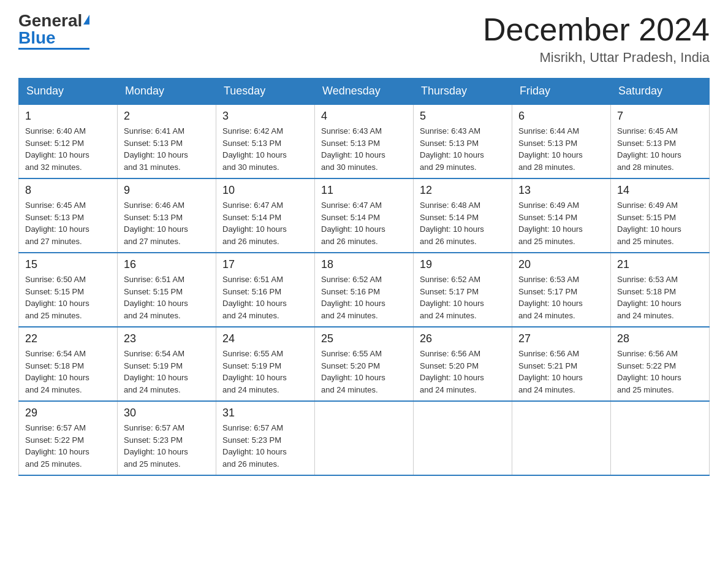 The width and height of the screenshot is (728, 563). I want to click on day-number: 24, so click(265, 339).